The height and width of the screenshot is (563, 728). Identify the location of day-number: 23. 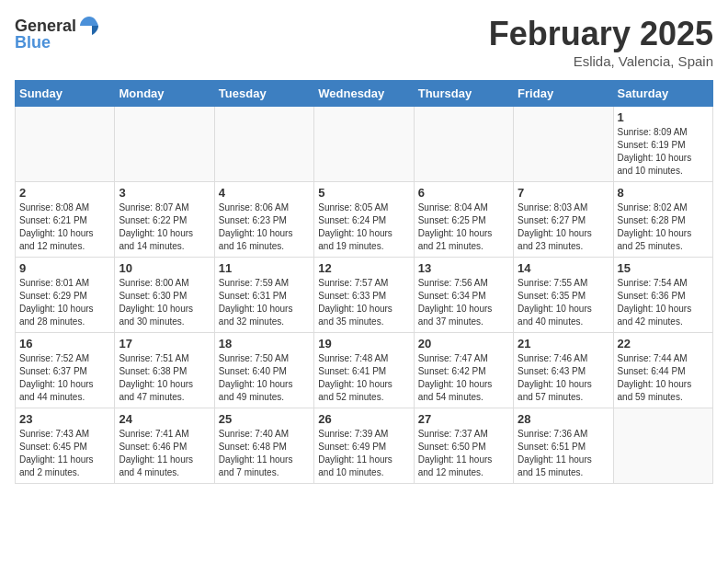
(64, 419).